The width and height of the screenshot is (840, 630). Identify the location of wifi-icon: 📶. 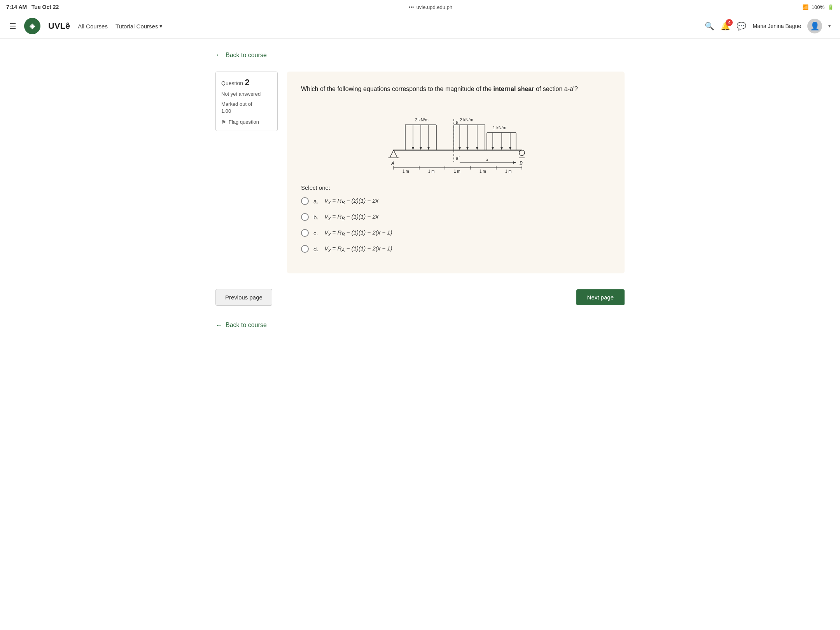
(805, 7).